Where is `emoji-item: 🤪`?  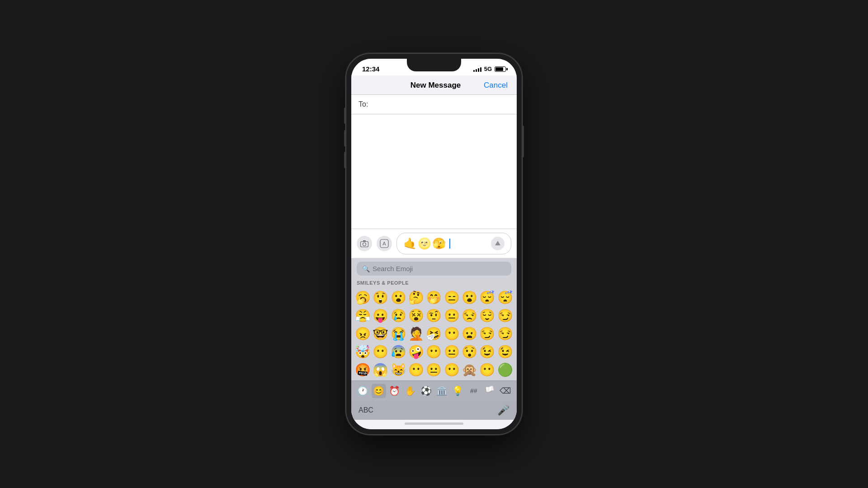
emoji-item: 🤪 is located at coordinates (416, 352).